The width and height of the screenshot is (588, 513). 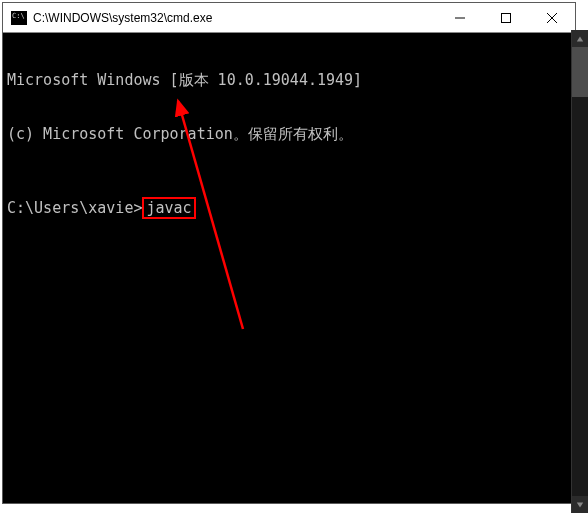 What do you see at coordinates (580, 504) in the screenshot?
I see `scroll-down-button` at bounding box center [580, 504].